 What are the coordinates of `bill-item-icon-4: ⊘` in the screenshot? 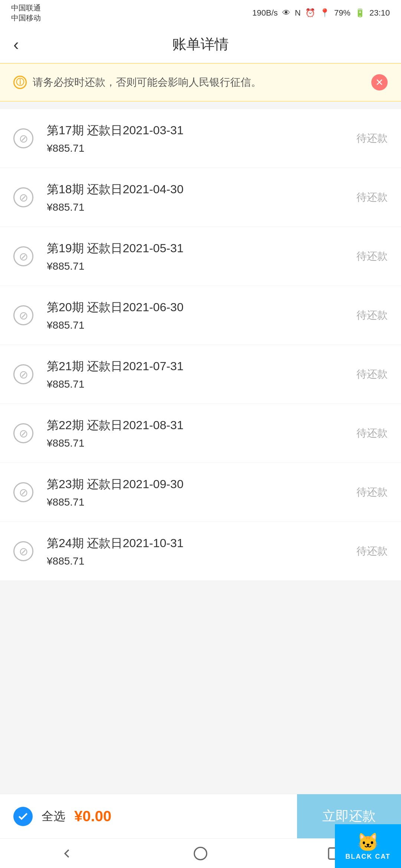 It's located at (23, 374).